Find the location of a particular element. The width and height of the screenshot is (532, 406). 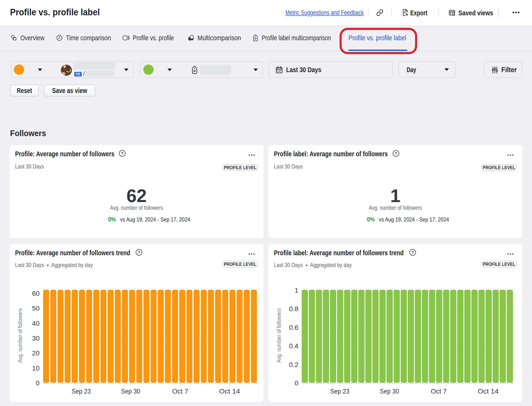

svg-text: 1 is located at coordinates (296, 290).